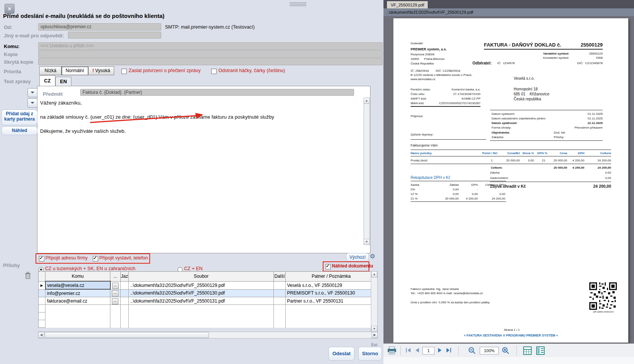  Describe the element at coordinates (32, 103) in the screenshot. I see `body-insert-field-button` at that location.